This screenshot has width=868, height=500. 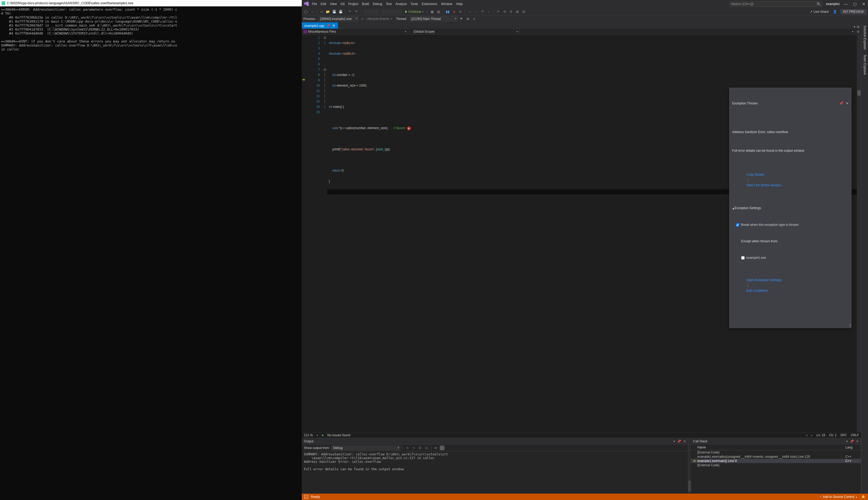 What do you see at coordinates (329, 26) in the screenshot?
I see `pin-icon: 📌` at bounding box center [329, 26].